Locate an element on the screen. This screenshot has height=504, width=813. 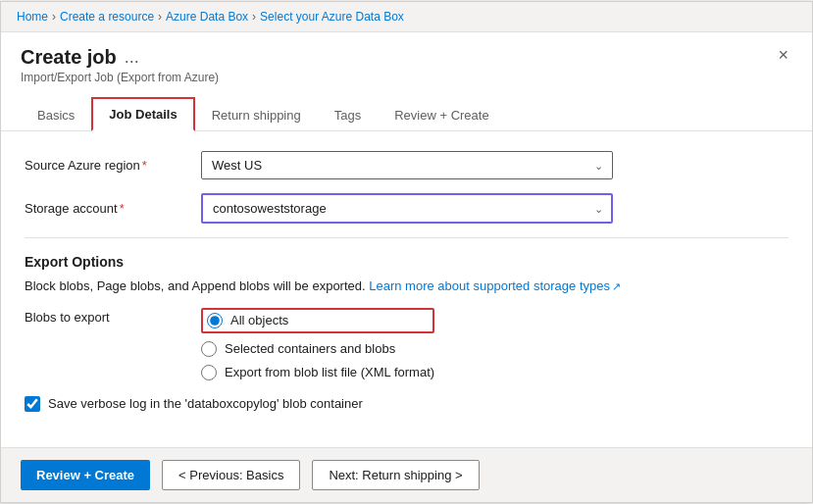
tab-job-details: Job Details is located at coordinates (143, 114).